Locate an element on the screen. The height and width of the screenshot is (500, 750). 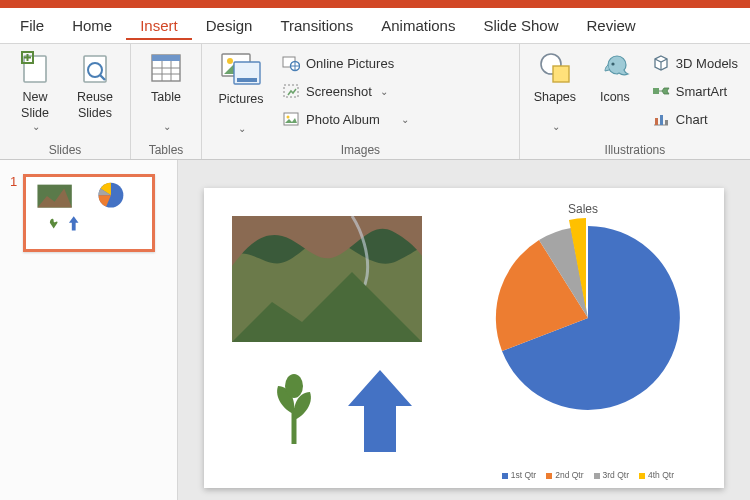
reuse-slides-icon is located at coordinates (95, 68).